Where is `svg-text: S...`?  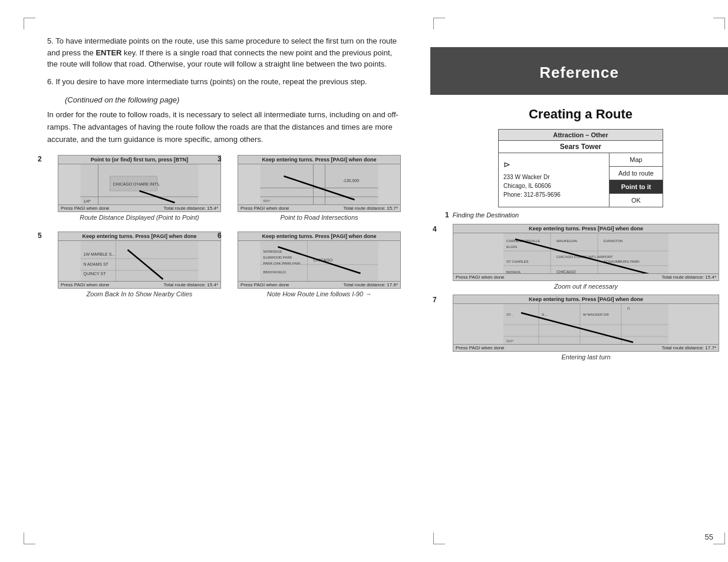 svg-text: S... is located at coordinates (545, 315).